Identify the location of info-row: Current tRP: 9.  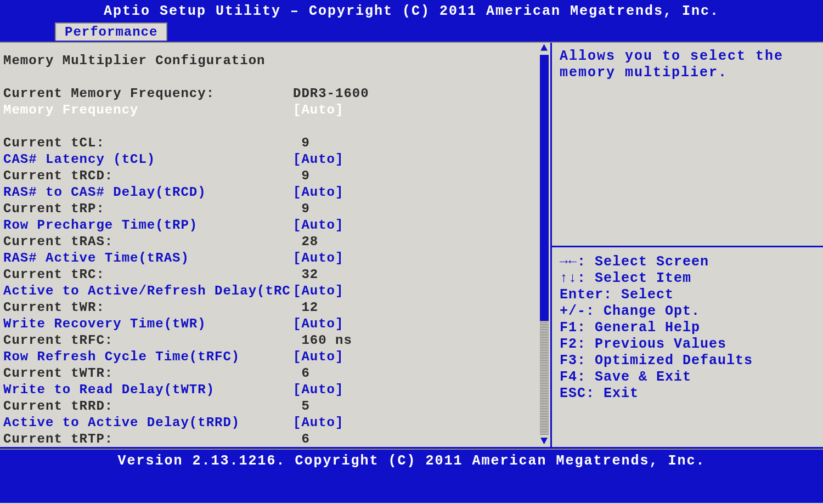
(273, 209).